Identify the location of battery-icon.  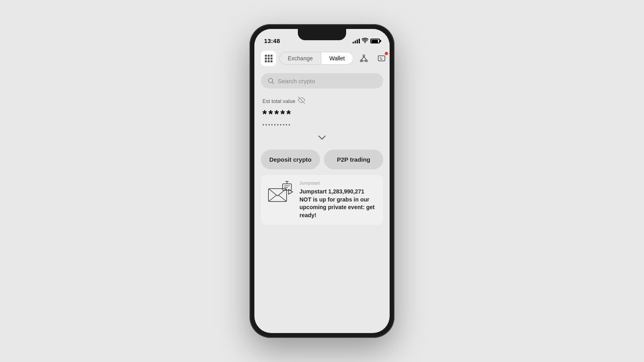
(375, 41).